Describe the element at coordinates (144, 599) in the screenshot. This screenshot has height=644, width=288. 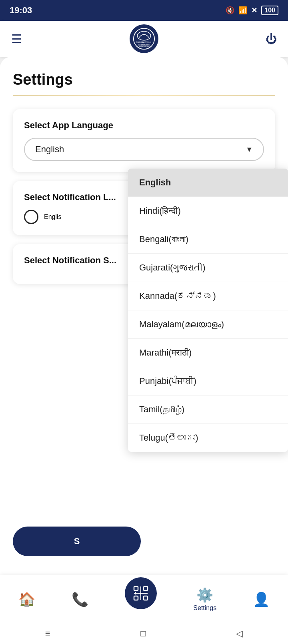
I see `bottom-nav: 🏠 📞 ⚙️ Settings 👤` at that location.